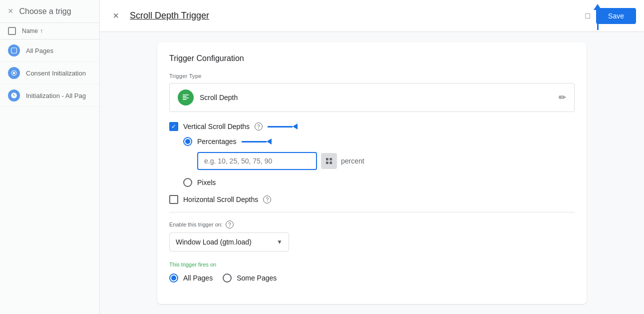 This screenshot has width=644, height=314. What do you see at coordinates (45, 12) in the screenshot?
I see `left-panel-title: Choose a trigg` at bounding box center [45, 12].